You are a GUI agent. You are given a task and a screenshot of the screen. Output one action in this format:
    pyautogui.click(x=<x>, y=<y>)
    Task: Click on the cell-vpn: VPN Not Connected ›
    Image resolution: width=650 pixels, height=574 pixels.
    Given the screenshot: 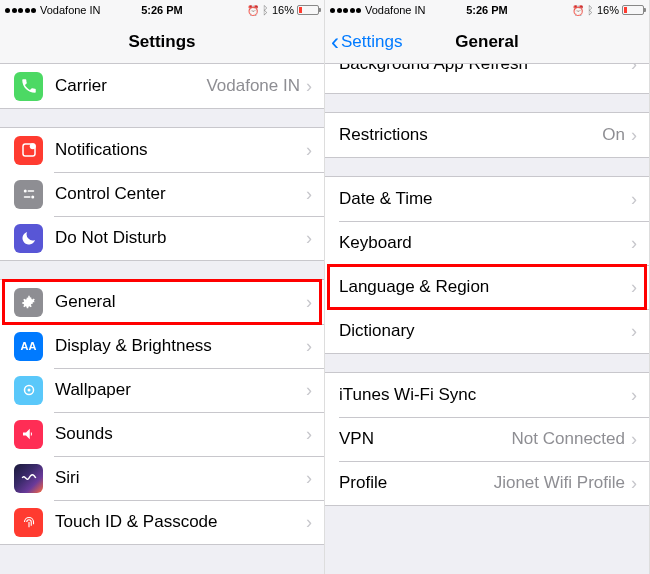 What is the action you would take?
    pyautogui.click(x=487, y=439)
    